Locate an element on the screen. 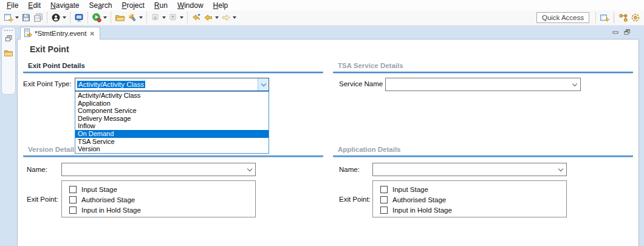 This screenshot has height=246, width=644. dropdown-option: Activity/Activity Class is located at coordinates (172, 96).